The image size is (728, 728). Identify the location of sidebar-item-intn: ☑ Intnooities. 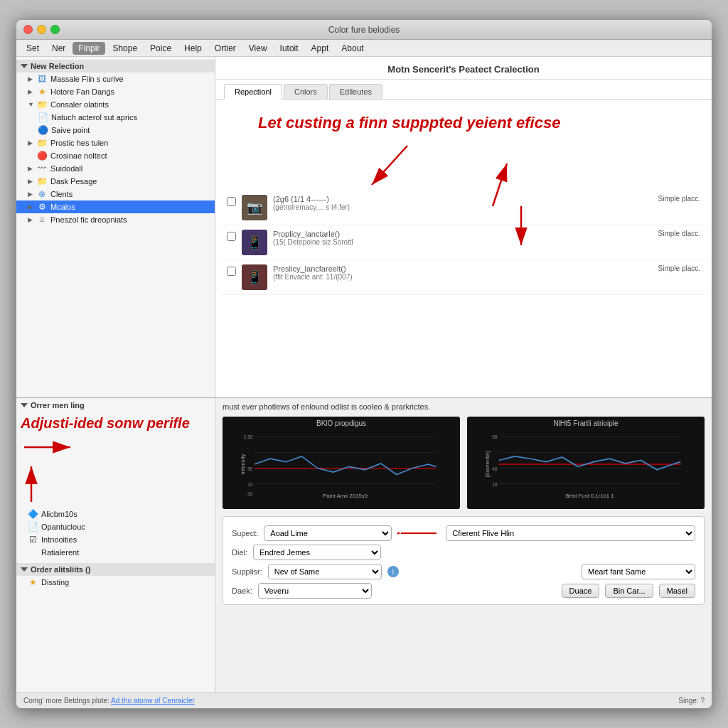
(115, 540).